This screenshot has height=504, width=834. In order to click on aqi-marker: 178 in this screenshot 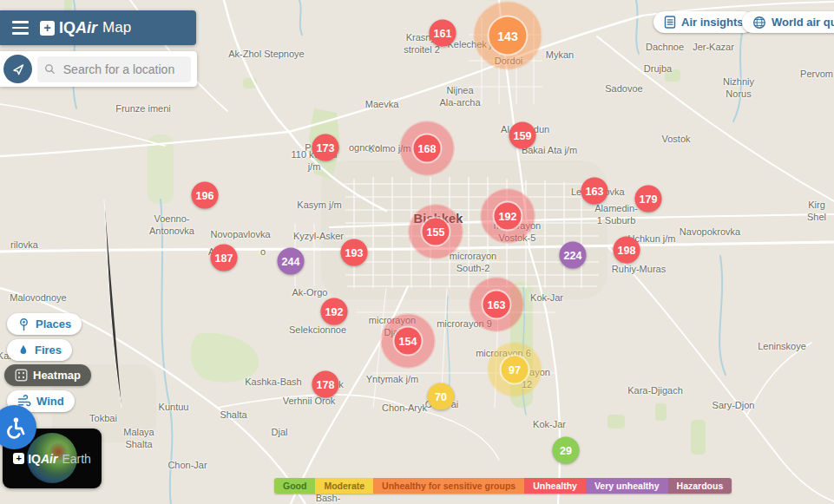, I will do `click(326, 385)`.